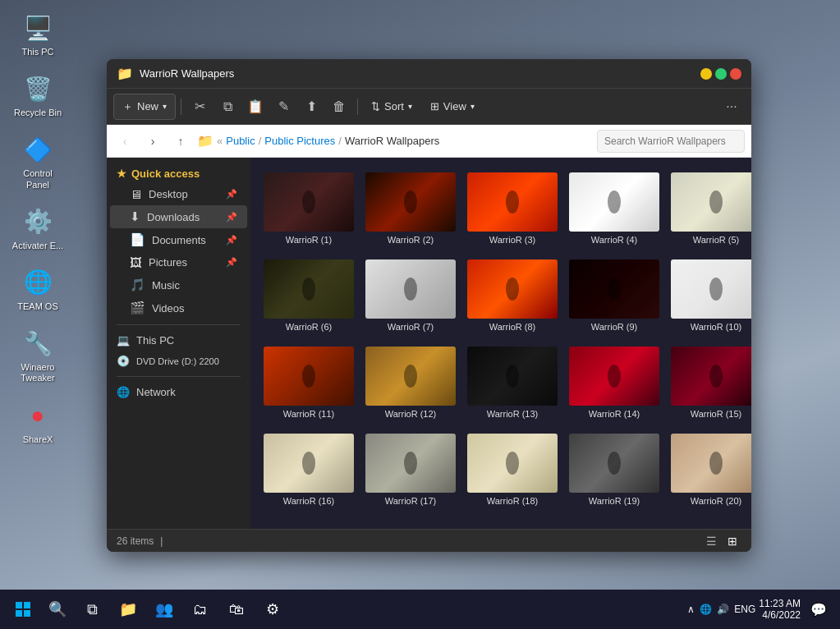  I want to click on sort-icon: ⇅, so click(376, 107).